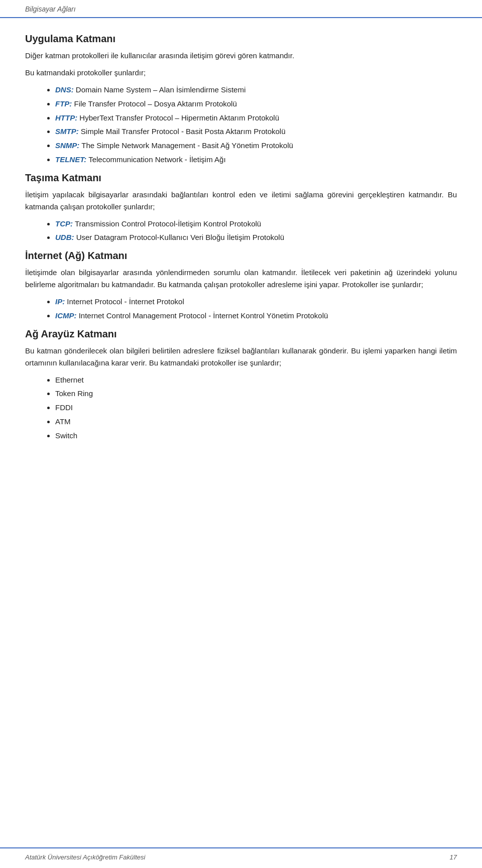  I want to click on heading-uygulama-katmani: Uygulama Katmanı, so click(241, 39).